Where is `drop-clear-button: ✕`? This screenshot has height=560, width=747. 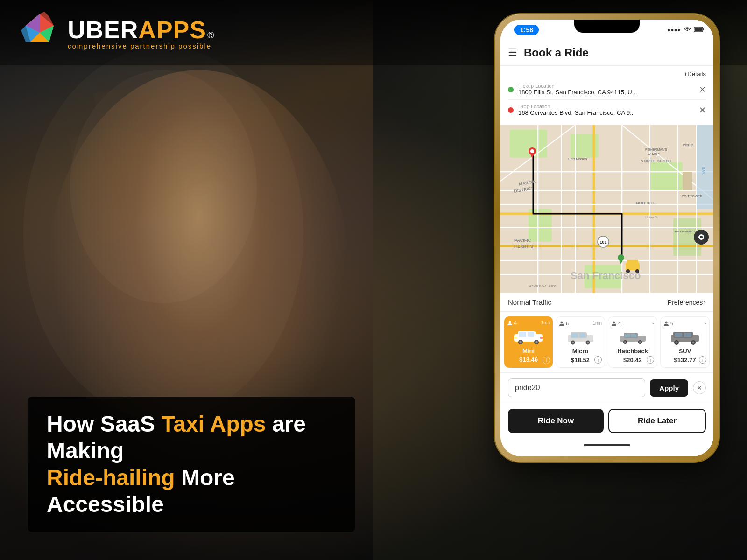
drop-clear-button: ✕ is located at coordinates (702, 110).